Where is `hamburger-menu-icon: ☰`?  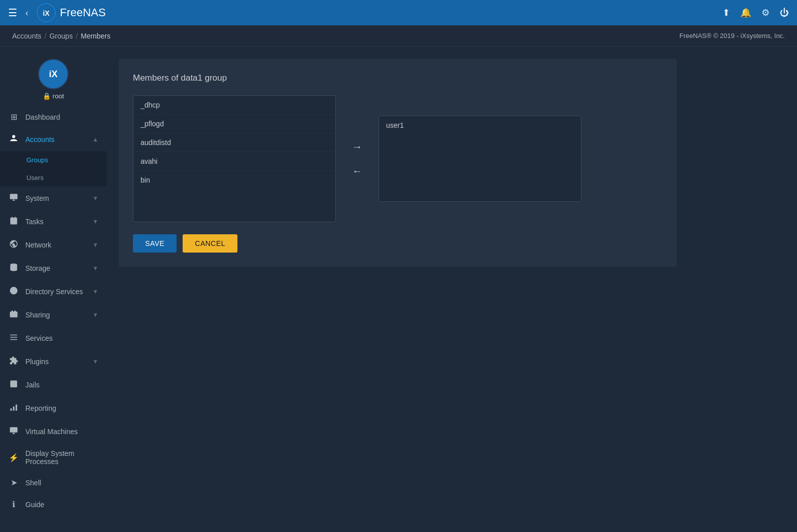 hamburger-menu-icon: ☰ is located at coordinates (13, 13).